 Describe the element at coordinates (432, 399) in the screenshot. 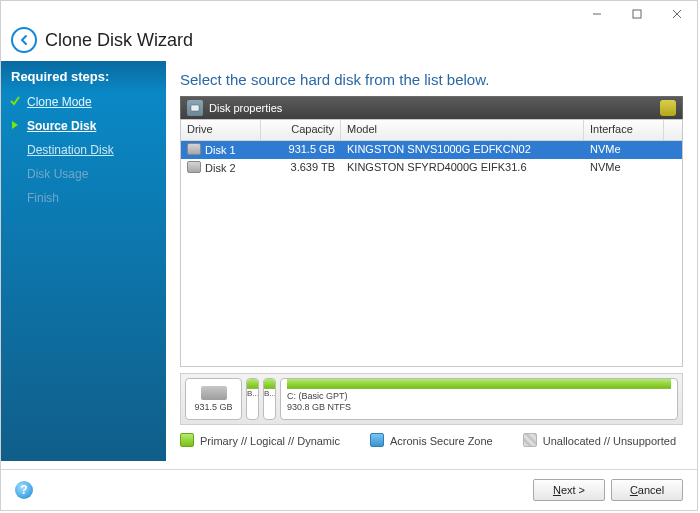

I see `partition-map: 931.5 GB B... B... C: (Basic GPT) 930.8 …` at that location.